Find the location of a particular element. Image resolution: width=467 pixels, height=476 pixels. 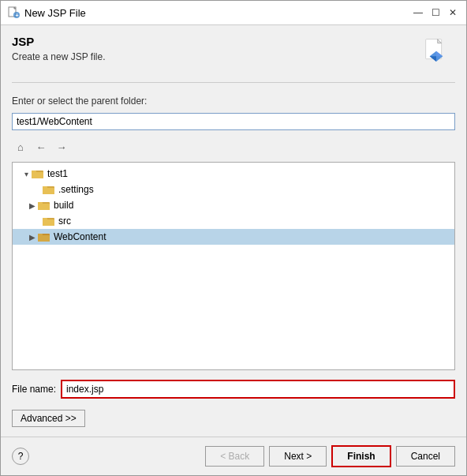

folder-icon-webcontent is located at coordinates (44, 237).